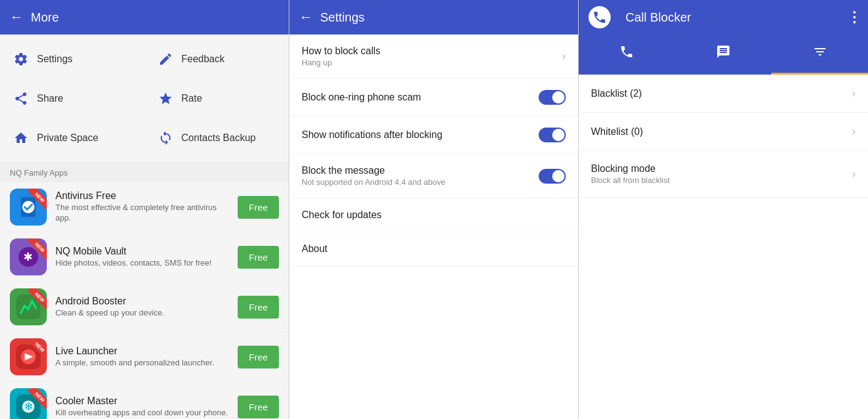 The width and height of the screenshot is (868, 419). I want to click on list-item: ❄ NEW Cooler Master Kill overheating app…, so click(144, 401).